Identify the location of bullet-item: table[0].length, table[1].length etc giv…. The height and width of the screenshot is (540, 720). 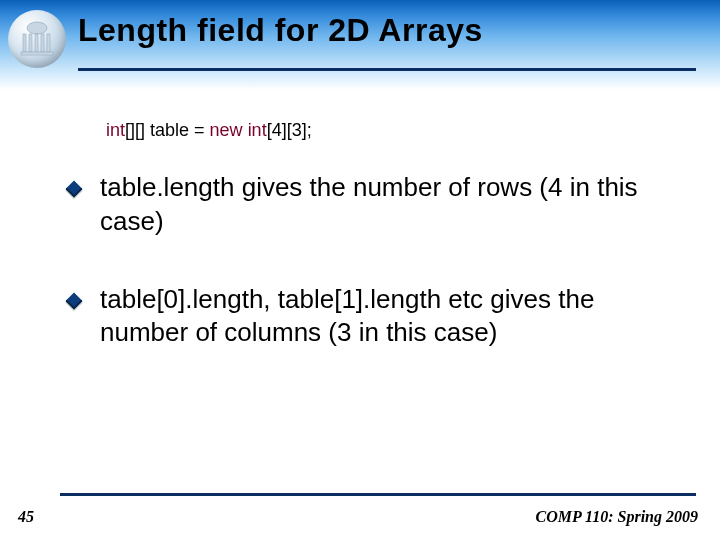
(384, 317).